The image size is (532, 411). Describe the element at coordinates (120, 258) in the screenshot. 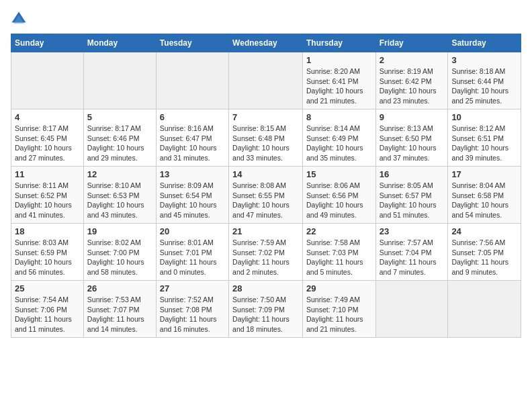

I see `day-details: Sunrise: 8:02 AM Sunset: 7:00 PM Dayligh…` at that location.